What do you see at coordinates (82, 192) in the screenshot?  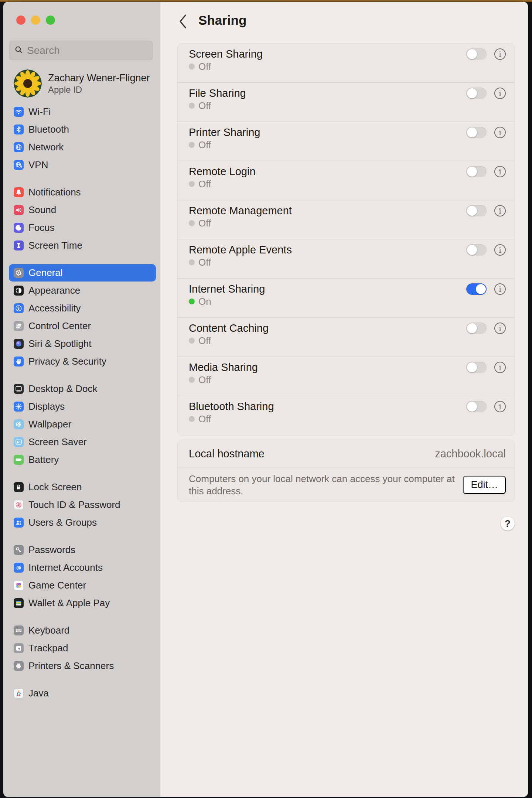 I see `sidebar-item-notifications: Notifications` at bounding box center [82, 192].